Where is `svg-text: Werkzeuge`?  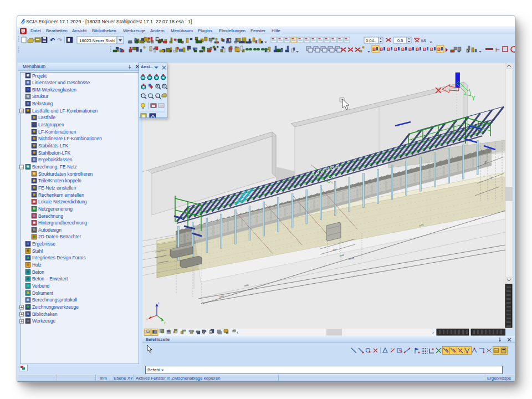
svg-text: Werkzeuge is located at coordinates (44, 321).